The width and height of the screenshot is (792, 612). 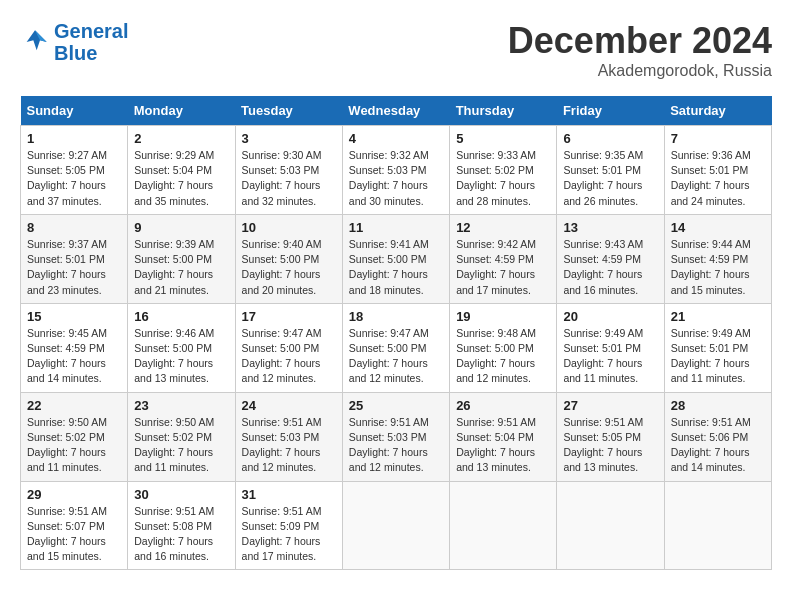 I want to click on calendar-cell: 3Sunrise: 9:30 AMSunset: 5:03 PMDaylight…, so click(x=288, y=170).